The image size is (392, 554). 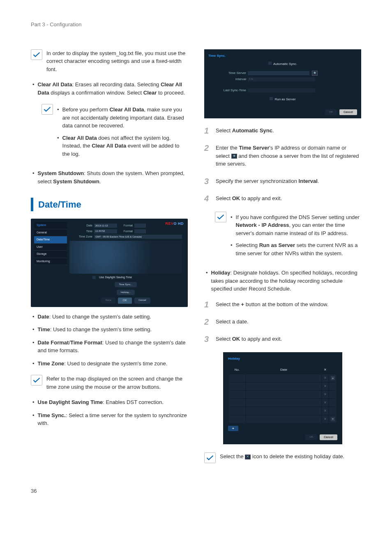 What do you see at coordinates (296, 235) in the screenshot?
I see `sub-bullets: If you have configured the DNS Server se…` at bounding box center [296, 235].